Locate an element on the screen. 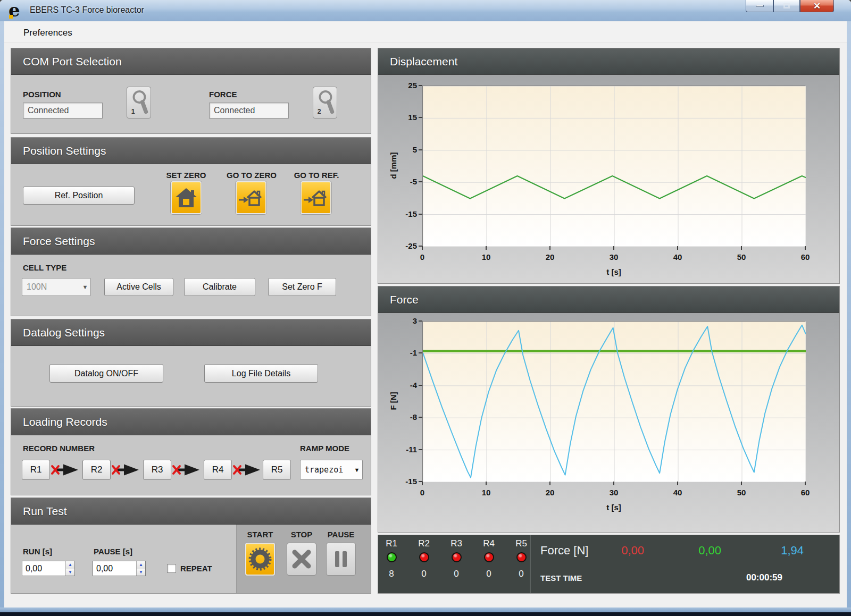  x-tick-label: 60 is located at coordinates (805, 492).